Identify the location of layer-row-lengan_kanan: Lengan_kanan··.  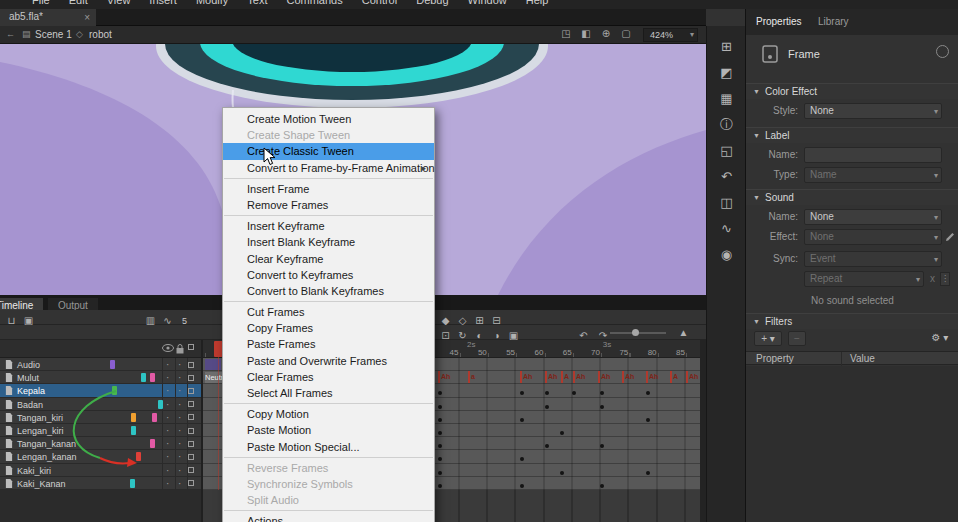
(102, 456).